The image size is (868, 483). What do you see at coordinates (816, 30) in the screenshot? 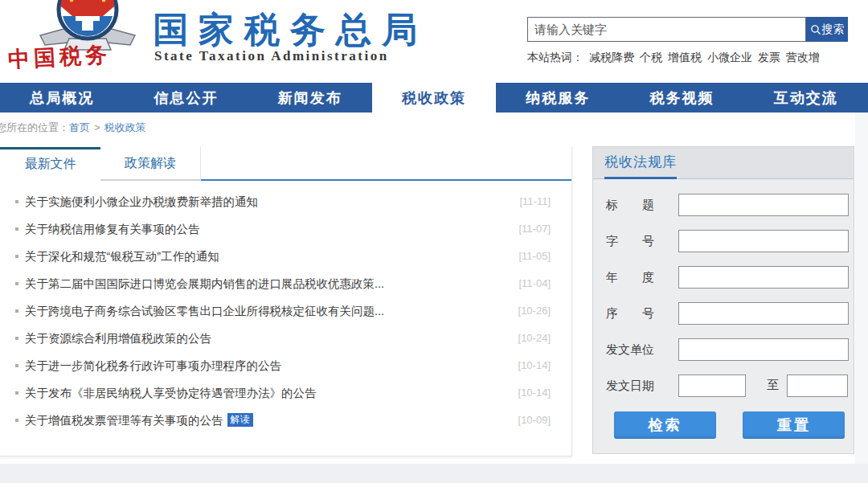
I see `magnifier-icon` at bounding box center [816, 30].